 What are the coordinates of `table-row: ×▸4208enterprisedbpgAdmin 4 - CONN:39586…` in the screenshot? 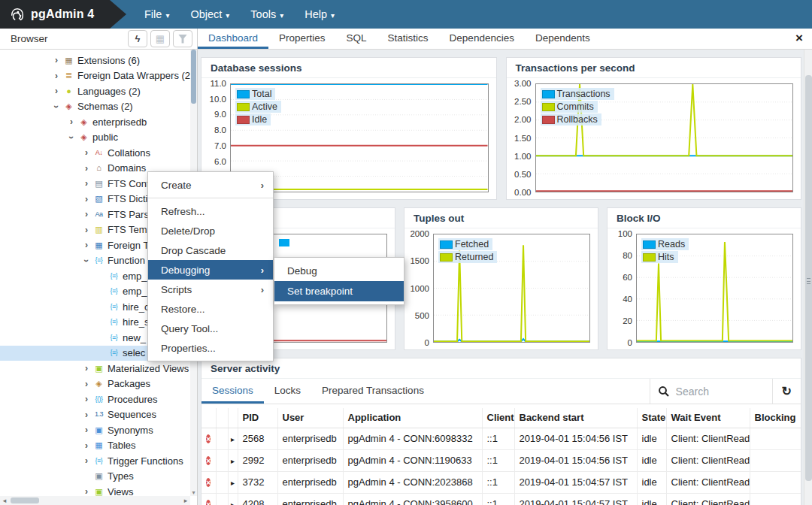 It's located at (501, 499).